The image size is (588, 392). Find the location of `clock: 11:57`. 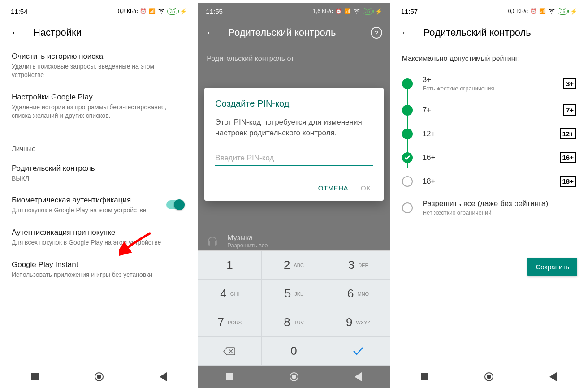

clock: 11:57 is located at coordinates (410, 12).